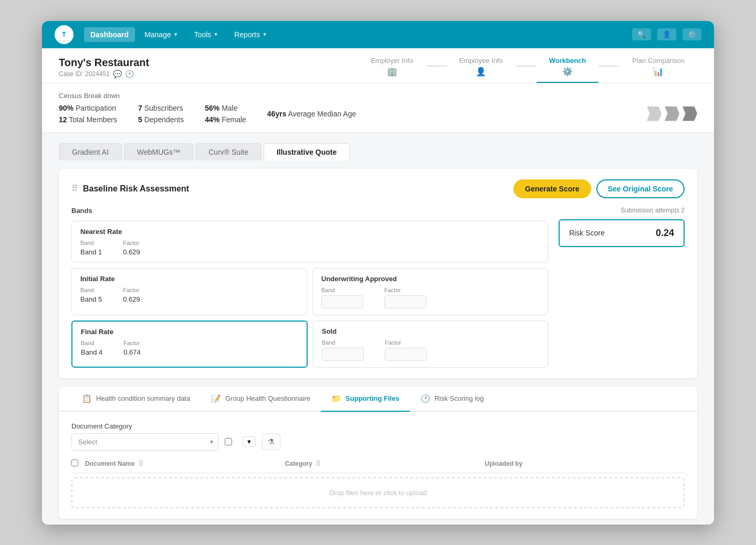 This screenshot has width=756, height=545. What do you see at coordinates (378, 466) in the screenshot?
I see `doc-table-header: Document Name ⠿ Category ⠿ Uploaded by` at bounding box center [378, 466].